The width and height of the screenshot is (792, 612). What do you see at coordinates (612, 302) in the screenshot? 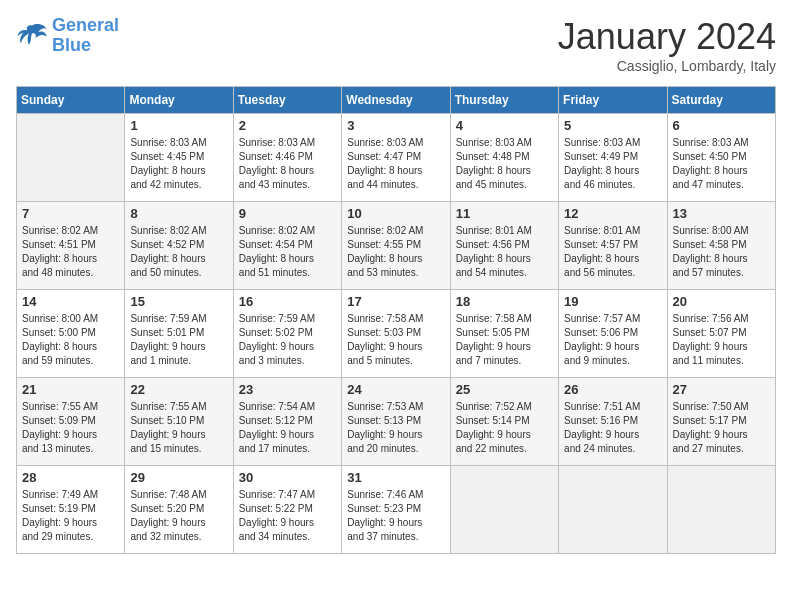
I see `day-number: 19` at bounding box center [612, 302].